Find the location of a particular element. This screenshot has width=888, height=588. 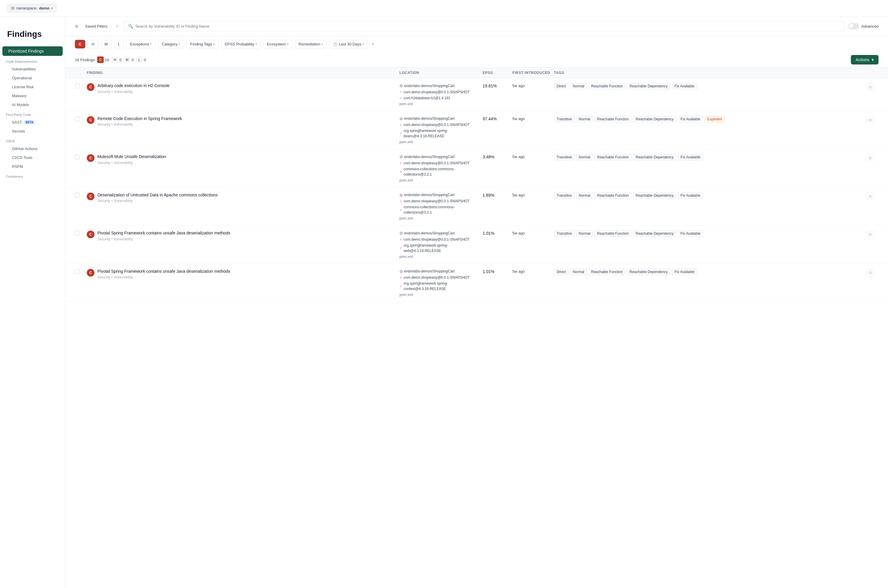

th-tags: Tags is located at coordinates (711, 73).